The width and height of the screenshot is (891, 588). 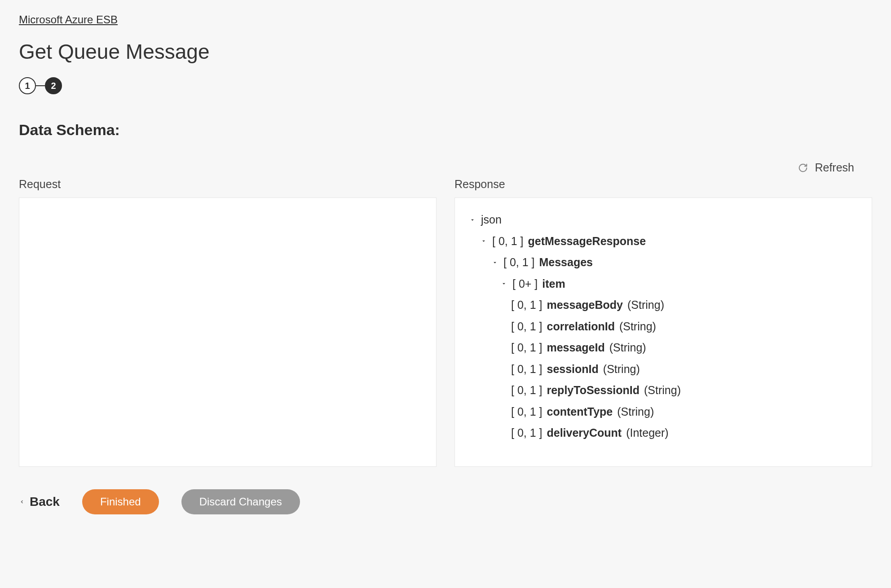 I want to click on finished-button: Finished, so click(x=120, y=502).